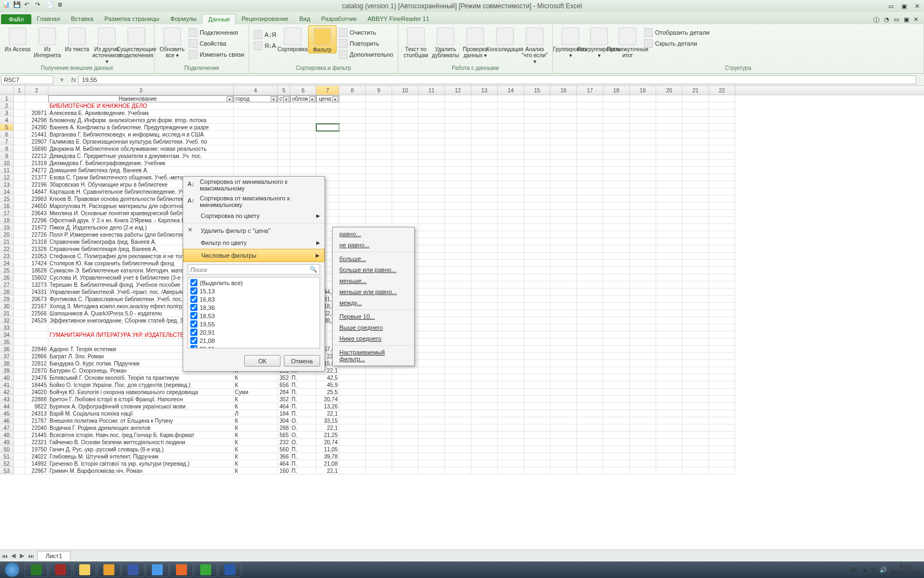 The width and height of the screenshot is (924, 578). What do you see at coordinates (7, 400) in the screenshot?
I see `row-header: 43` at bounding box center [7, 400].